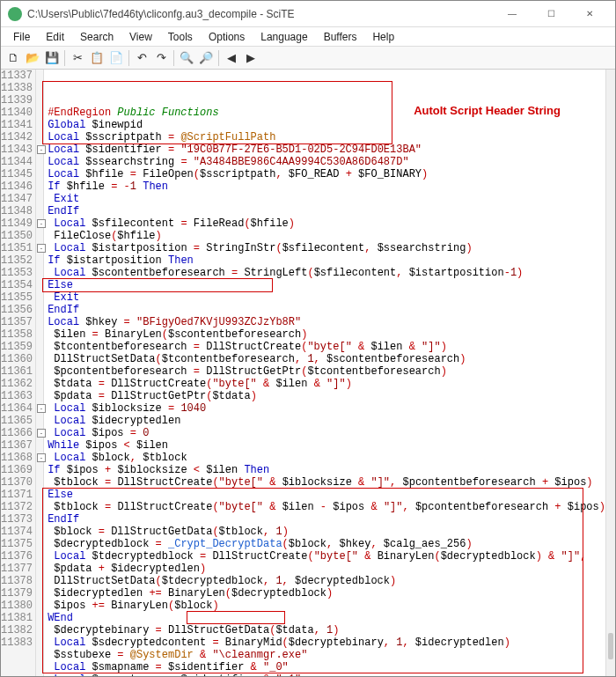  What do you see at coordinates (55, 37) in the screenshot?
I see `menu-item-edit: Edit` at bounding box center [55, 37].